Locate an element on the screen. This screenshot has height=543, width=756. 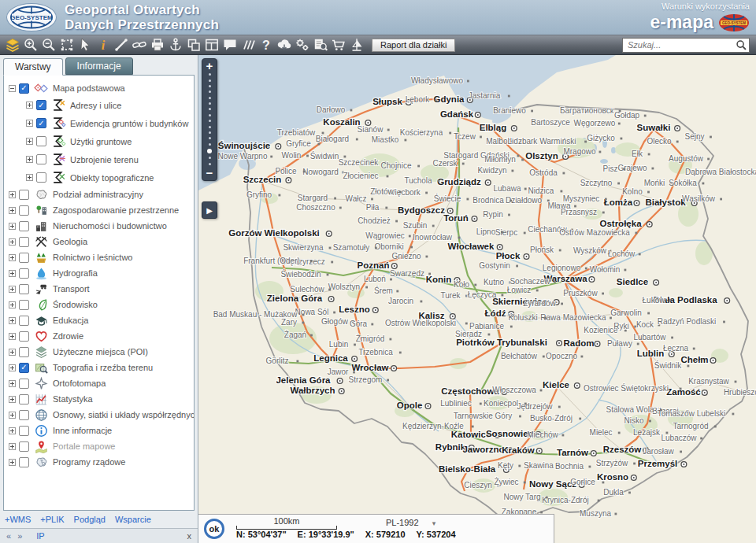
windows-icon is located at coordinates (194, 45).